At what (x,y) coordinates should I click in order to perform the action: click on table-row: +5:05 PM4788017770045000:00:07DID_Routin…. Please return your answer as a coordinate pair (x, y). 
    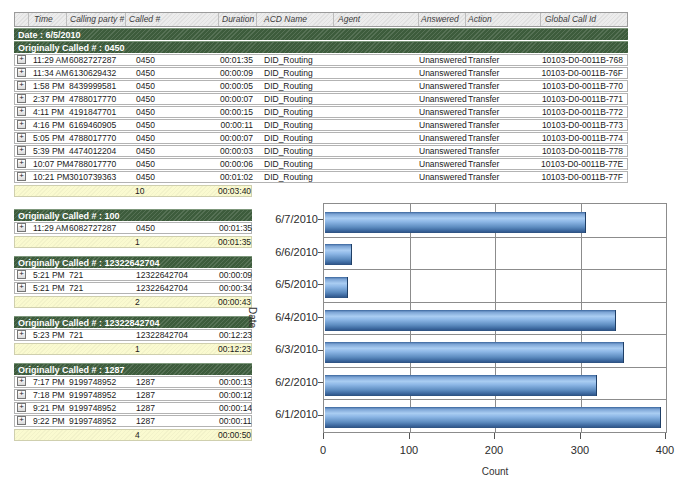
    Looking at the image, I should click on (321, 138).